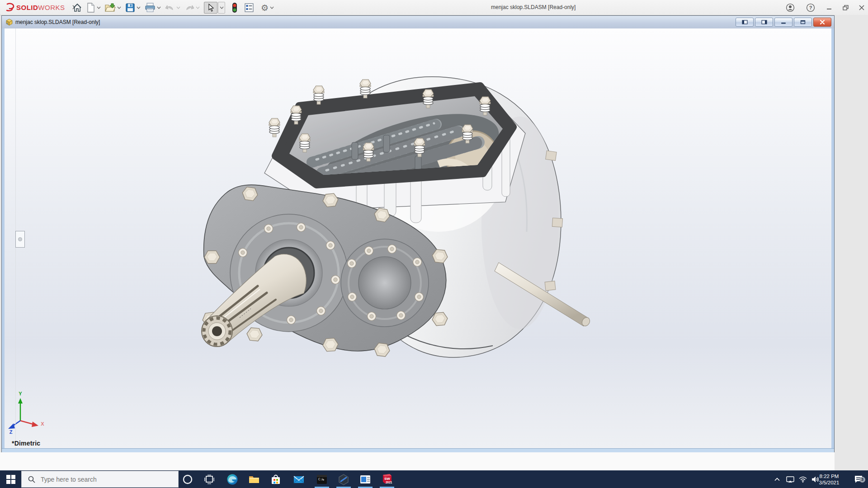  Describe the element at coordinates (100, 479) in the screenshot. I see `taskbar-search` at that location.